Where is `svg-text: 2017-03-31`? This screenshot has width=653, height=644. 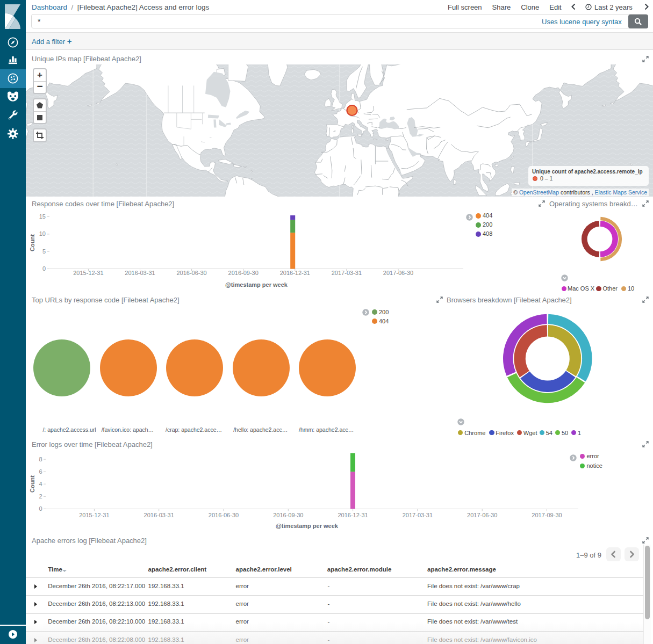 svg-text: 2017-03-31 is located at coordinates (418, 515).